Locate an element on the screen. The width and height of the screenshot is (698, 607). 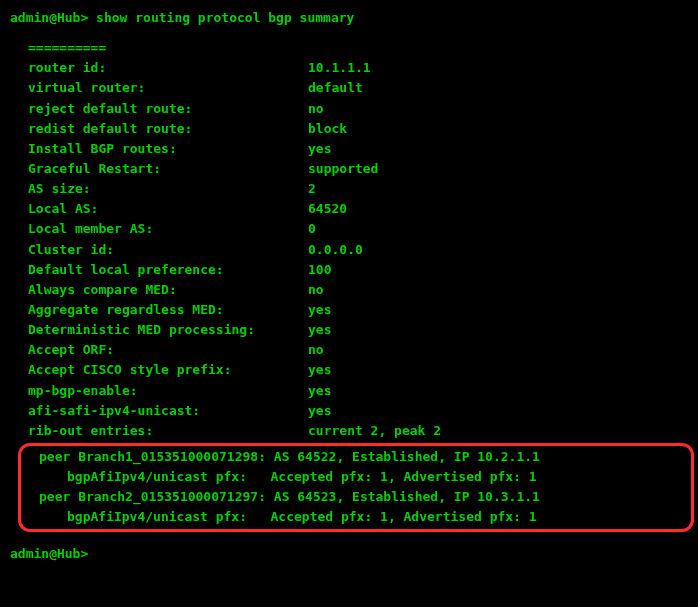
summary-row: virtual router:default is located at coordinates (358, 88).